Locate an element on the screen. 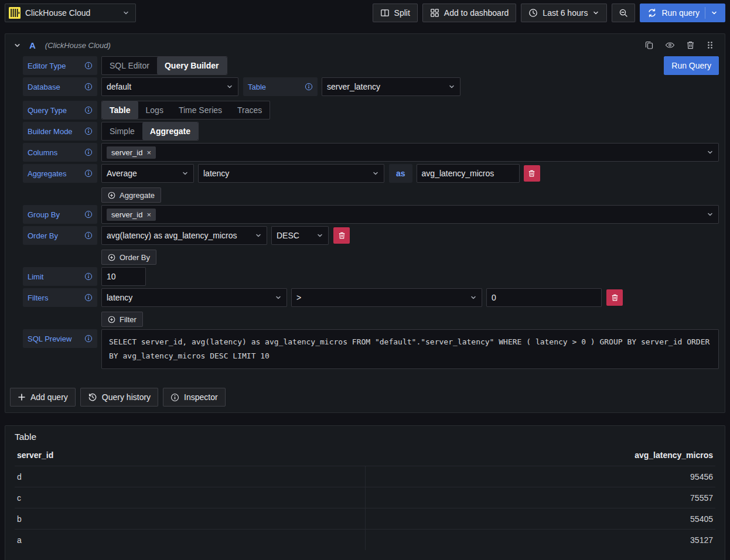 The image size is (730, 560). order-by-direction-select: DESC is located at coordinates (300, 235).